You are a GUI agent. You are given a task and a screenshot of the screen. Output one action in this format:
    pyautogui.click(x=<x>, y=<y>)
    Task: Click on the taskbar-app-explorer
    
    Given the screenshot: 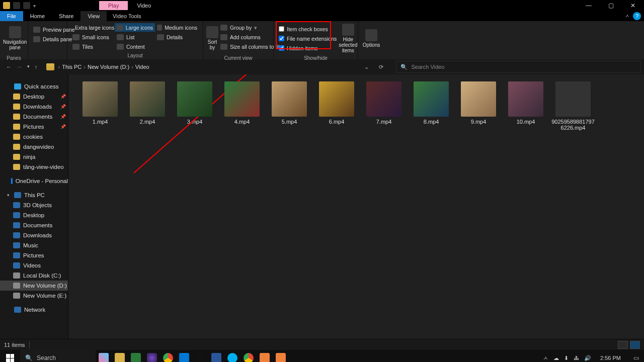 What is the action you would take?
    pyautogui.click(x=120, y=356)
    